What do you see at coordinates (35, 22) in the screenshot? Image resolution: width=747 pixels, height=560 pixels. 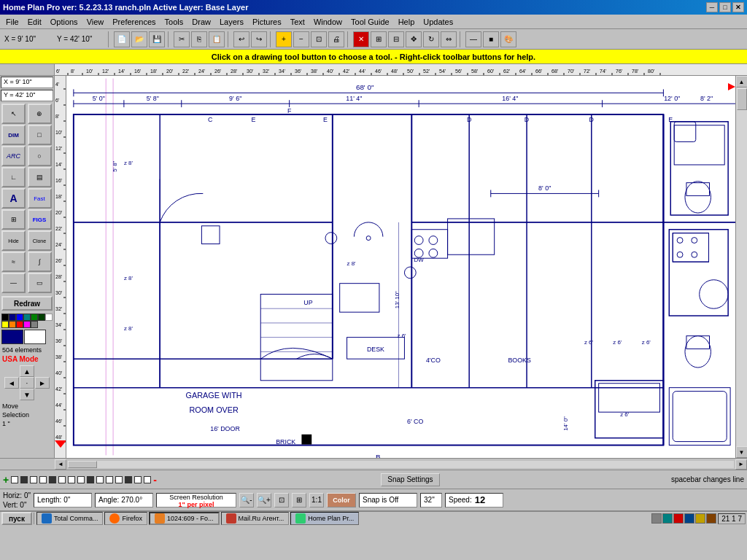 I see `menu-edit: Edit` at bounding box center [35, 22].